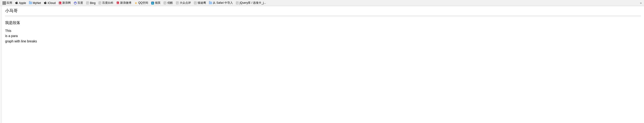 Image resolution: width=644 pixels, height=123 pixels. Describe the element at coordinates (223, 3) in the screenshot. I see `bookmark-safari-import-label: 从 Safari 中导入` at that location.